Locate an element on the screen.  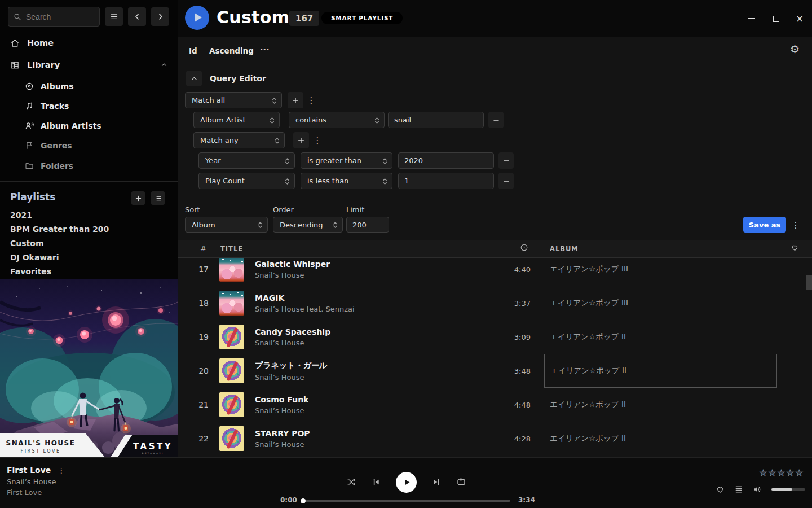
playlist-list-button is located at coordinates (158, 198).